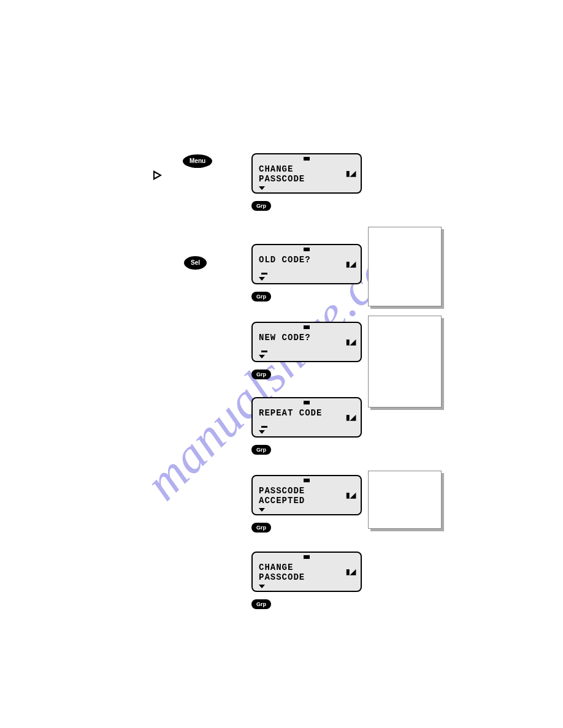  Describe the element at coordinates (307, 496) in the screenshot. I see `lcd-text: PASSCODE ACCEPTED` at that location.